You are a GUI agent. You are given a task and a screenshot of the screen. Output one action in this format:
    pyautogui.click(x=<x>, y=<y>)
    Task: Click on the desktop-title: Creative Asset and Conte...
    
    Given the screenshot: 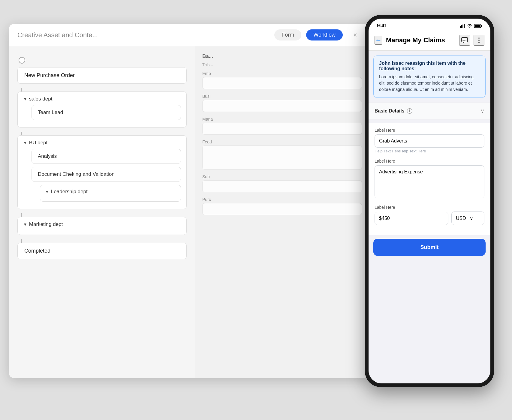 What is the action you would take?
    pyautogui.click(x=143, y=35)
    